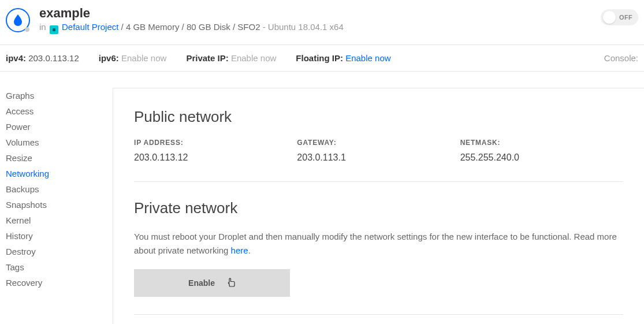  What do you see at coordinates (215, 151) in the screenshot?
I see `ip-address-col: IP ADDRESS: 203.0.113.12` at bounding box center [215, 151].